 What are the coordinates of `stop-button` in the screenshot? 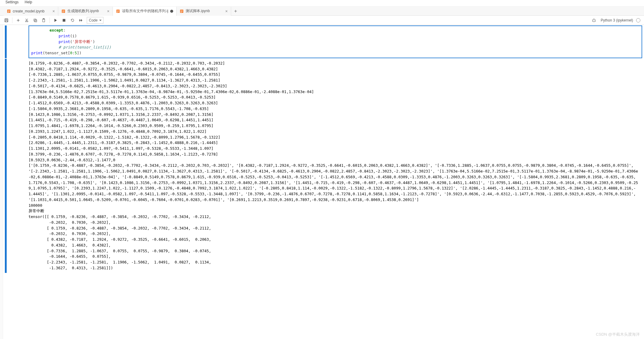 It's located at (64, 20).